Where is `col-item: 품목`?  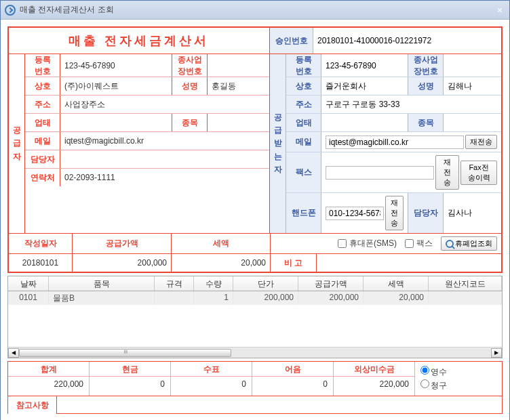
col-item: 품목 is located at coordinates (102, 283).